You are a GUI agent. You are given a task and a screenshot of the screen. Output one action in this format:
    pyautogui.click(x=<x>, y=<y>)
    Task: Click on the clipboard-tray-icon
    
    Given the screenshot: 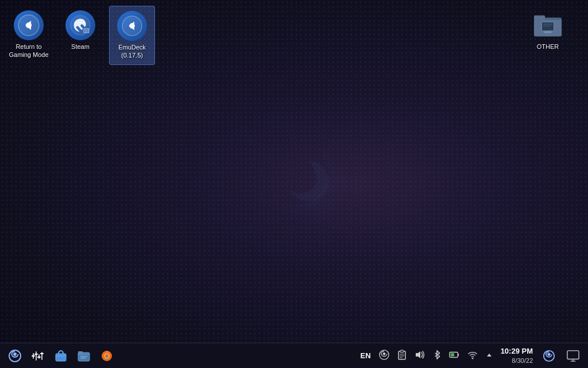 What is the action you would take?
    pyautogui.click(x=402, y=356)
    